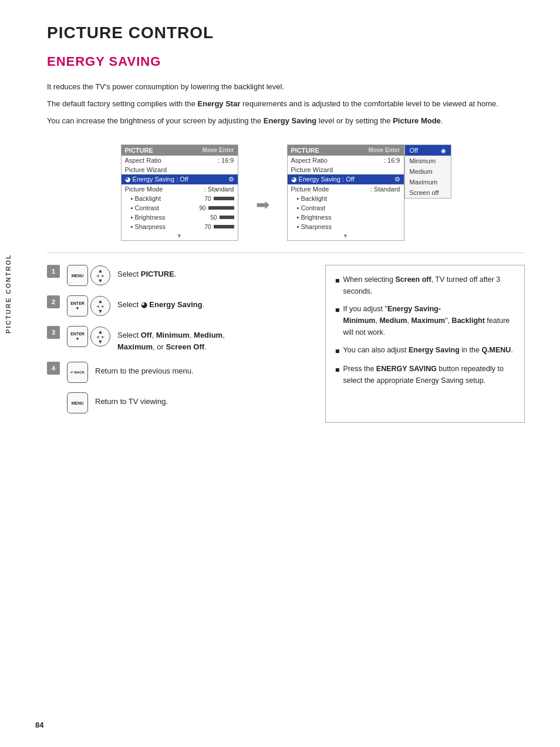 Image resolution: width=560 pixels, height=747 pixels. Describe the element at coordinates (180, 227) in the screenshot. I see `menu-row-sharpness: • Sharpness 70` at that location.